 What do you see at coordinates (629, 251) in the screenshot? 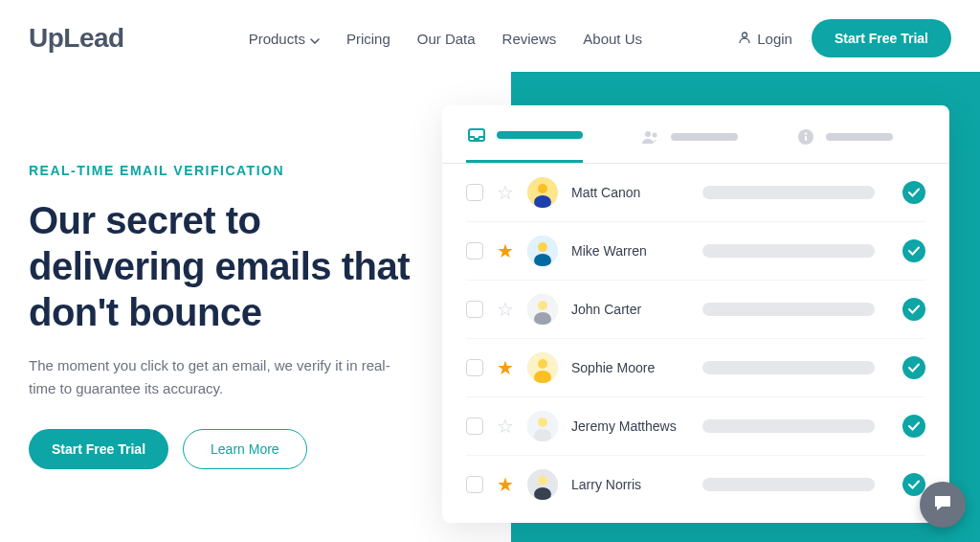
I see `lead-name: Mike Warren` at bounding box center [629, 251].